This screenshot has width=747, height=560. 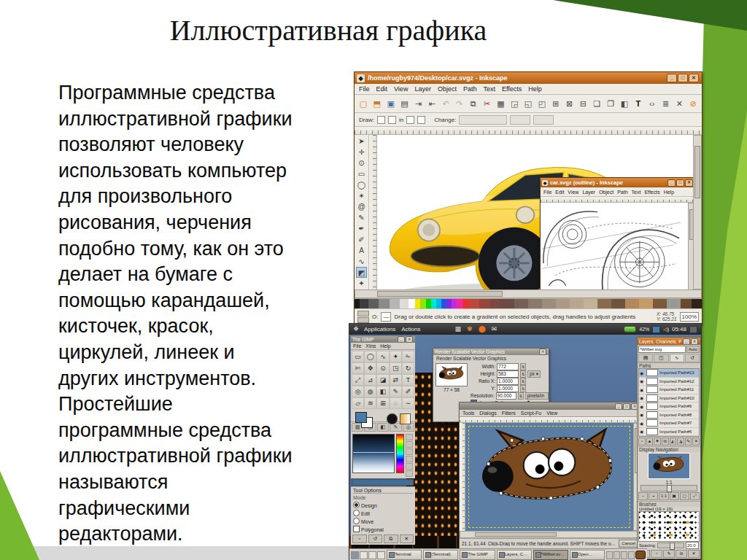 What do you see at coordinates (597, 104) in the screenshot?
I see `group-icon: ❏` at bounding box center [597, 104].